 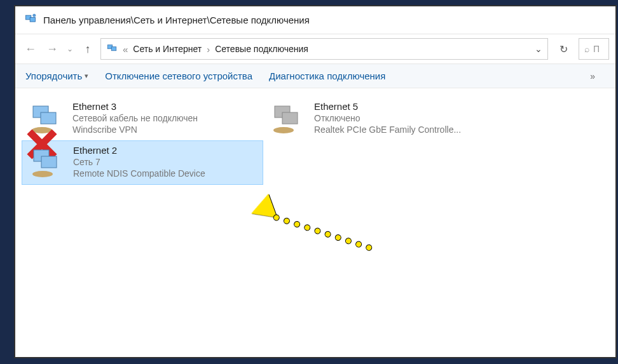 I want to click on diagnose-connection-button: Диагностика подключения, so click(x=327, y=76).